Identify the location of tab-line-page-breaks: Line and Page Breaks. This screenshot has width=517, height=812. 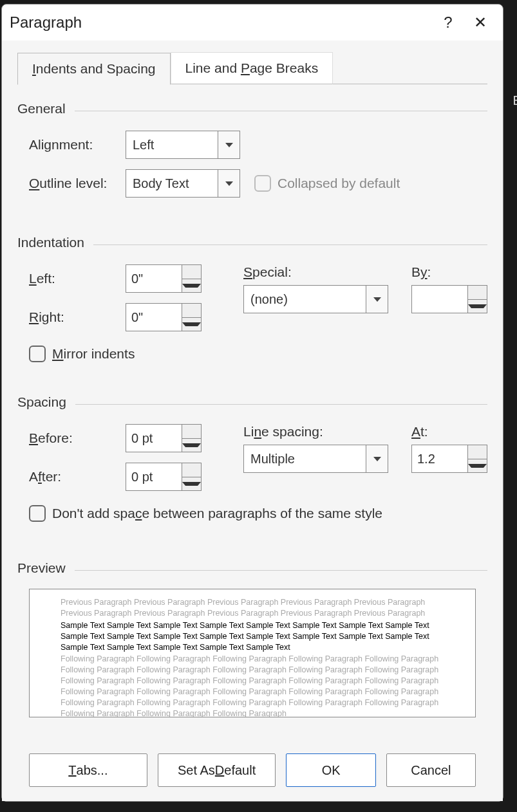
(252, 68).